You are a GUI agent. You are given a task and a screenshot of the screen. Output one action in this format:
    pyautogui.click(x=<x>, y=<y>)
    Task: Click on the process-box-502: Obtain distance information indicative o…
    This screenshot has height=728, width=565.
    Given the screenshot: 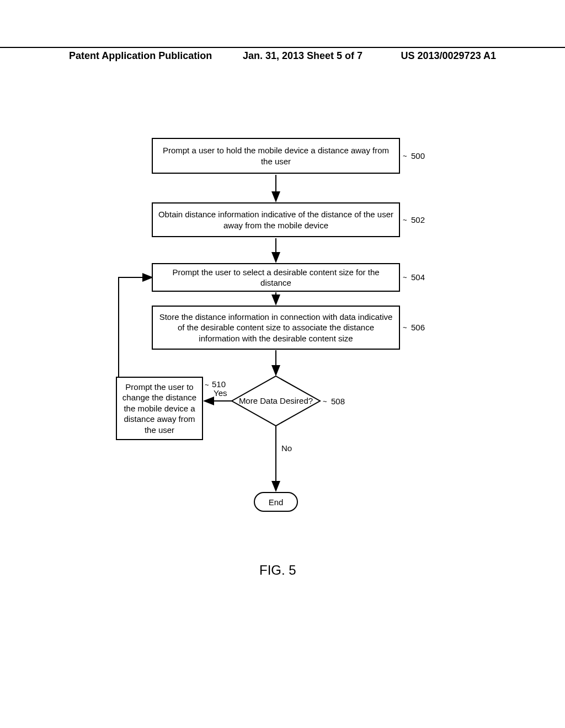 What is the action you would take?
    pyautogui.click(x=276, y=220)
    